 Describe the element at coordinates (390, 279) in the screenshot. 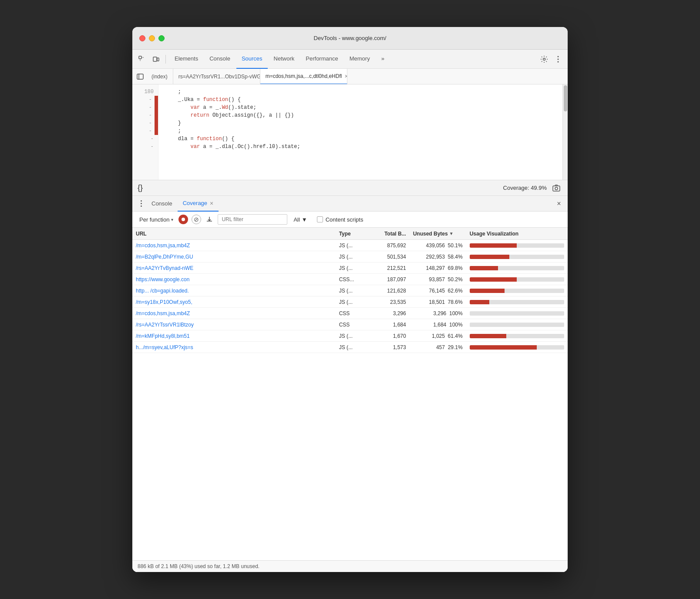

I see `td-total-bytes: 187,097` at that location.